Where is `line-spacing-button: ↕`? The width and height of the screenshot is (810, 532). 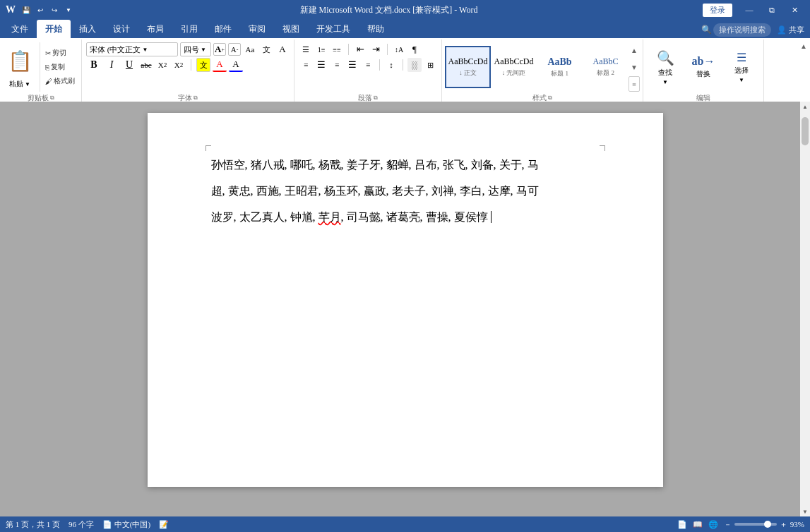
line-spacing-button: ↕ is located at coordinates (391, 65).